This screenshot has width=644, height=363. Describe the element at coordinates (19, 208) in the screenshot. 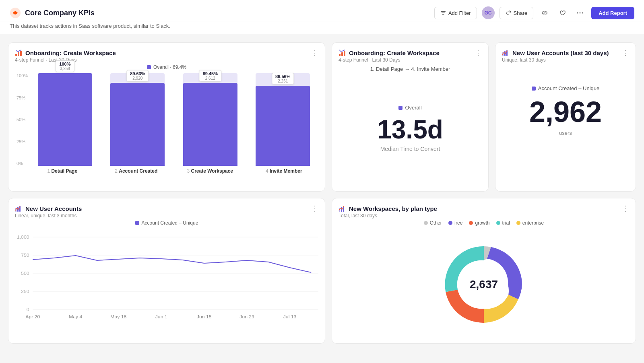

I see `line-chart-icon` at that location.